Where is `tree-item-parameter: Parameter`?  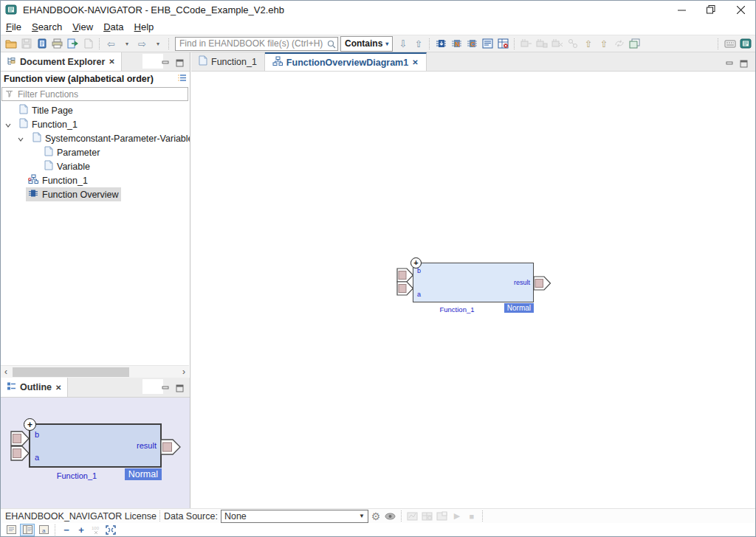
tree-item-parameter: Parameter is located at coordinates (95, 152).